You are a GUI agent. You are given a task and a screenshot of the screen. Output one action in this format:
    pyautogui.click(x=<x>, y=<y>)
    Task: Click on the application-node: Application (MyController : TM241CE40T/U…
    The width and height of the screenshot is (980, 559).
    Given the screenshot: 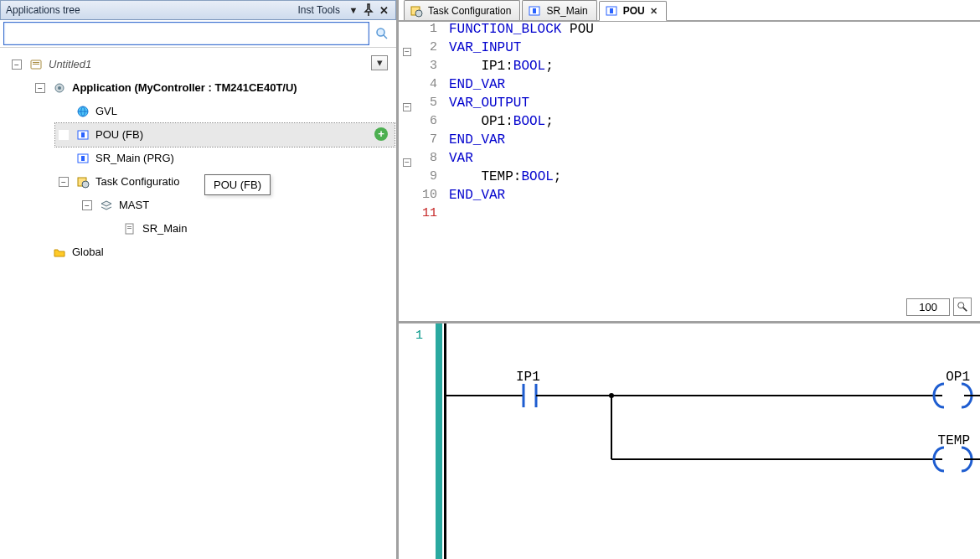 What is the action you would take?
    pyautogui.click(x=184, y=88)
    